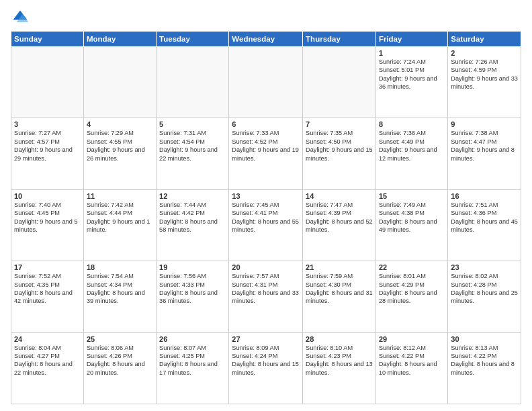 This screenshot has height=411, width=532. What do you see at coordinates (484, 196) in the screenshot?
I see `day-number: 16` at bounding box center [484, 196].